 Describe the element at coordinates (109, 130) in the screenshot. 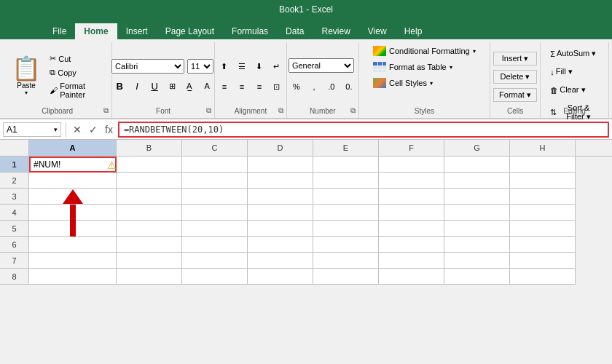

I see `insert-function-icon: fx` at that location.